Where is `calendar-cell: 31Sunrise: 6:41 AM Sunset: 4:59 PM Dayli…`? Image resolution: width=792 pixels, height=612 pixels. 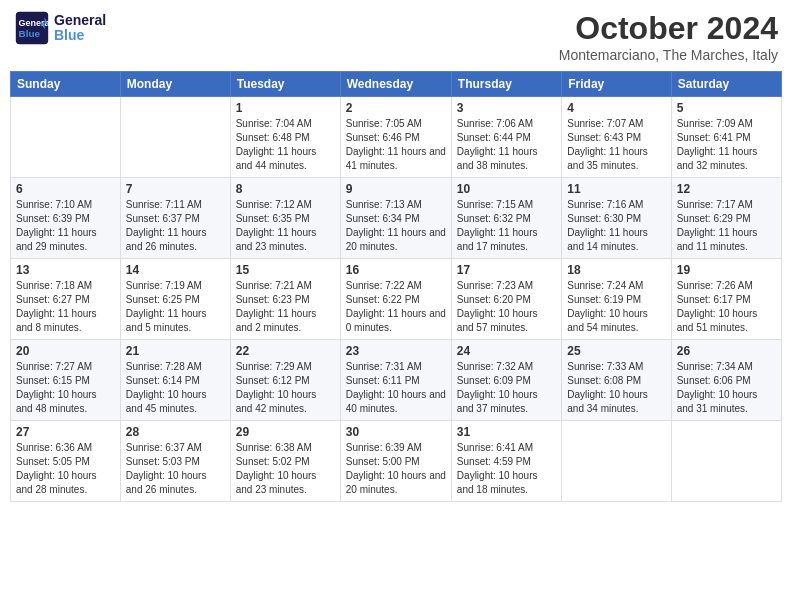
calendar-cell: 31Sunrise: 6:41 AM Sunset: 4:59 PM Dayli… is located at coordinates (506, 462).